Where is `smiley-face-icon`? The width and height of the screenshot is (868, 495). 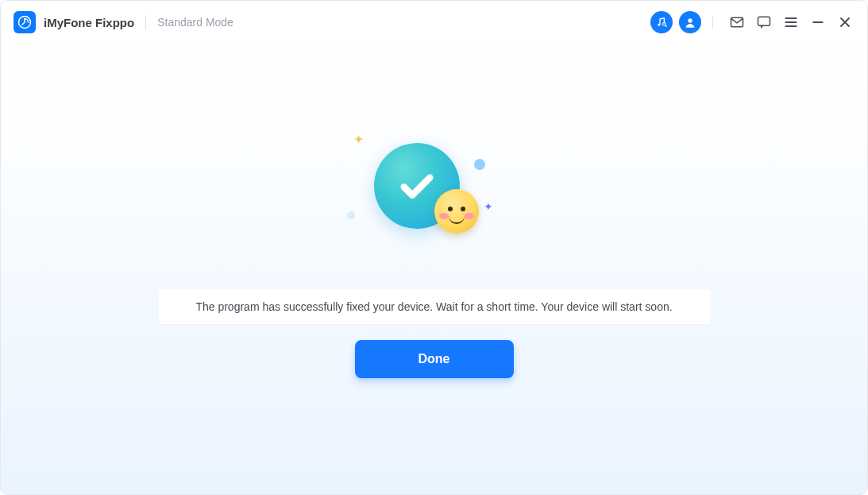 smiley-face-icon is located at coordinates (457, 211).